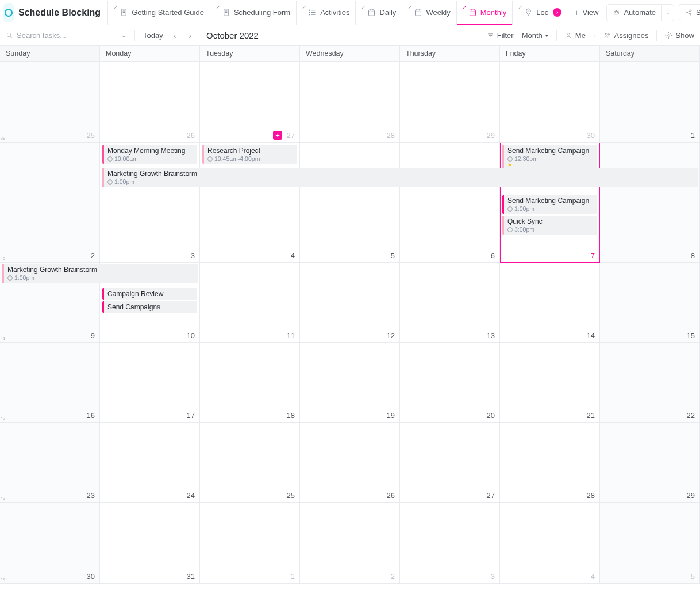 This screenshot has height=590, width=700. I want to click on calendar-cell: 6, so click(450, 202).